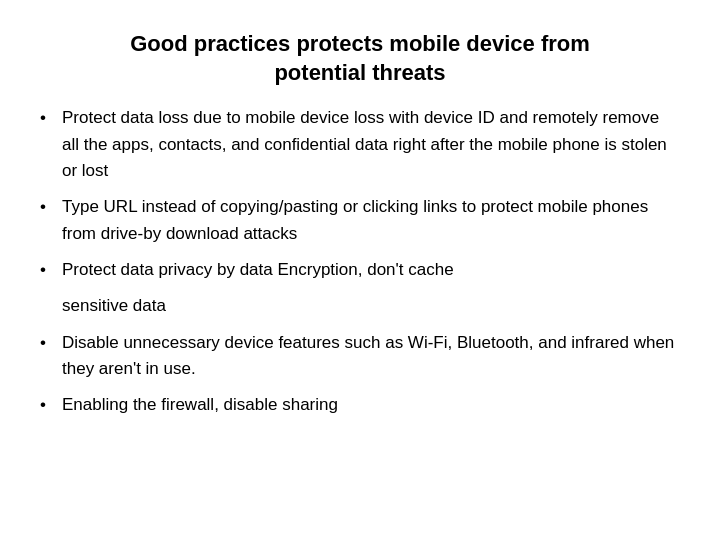 The height and width of the screenshot is (540, 720). I want to click on bullet-list-2: • Disable unnecessary device features su…, so click(360, 374).